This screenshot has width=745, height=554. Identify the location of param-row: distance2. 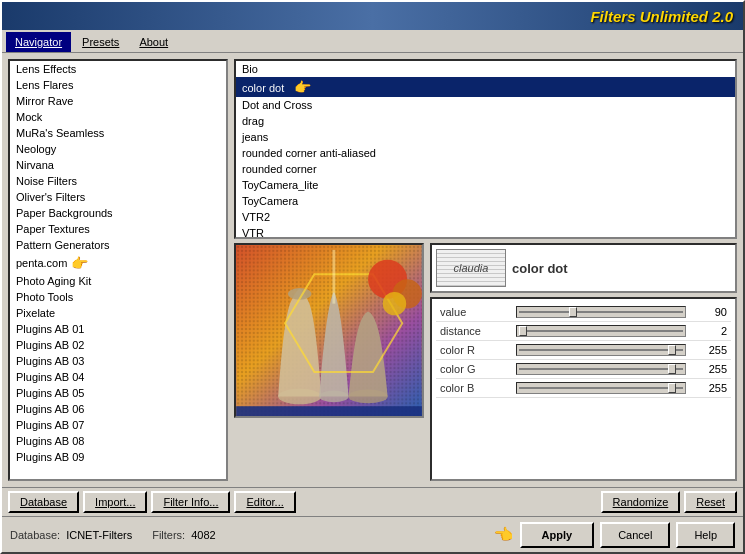
(584, 332).